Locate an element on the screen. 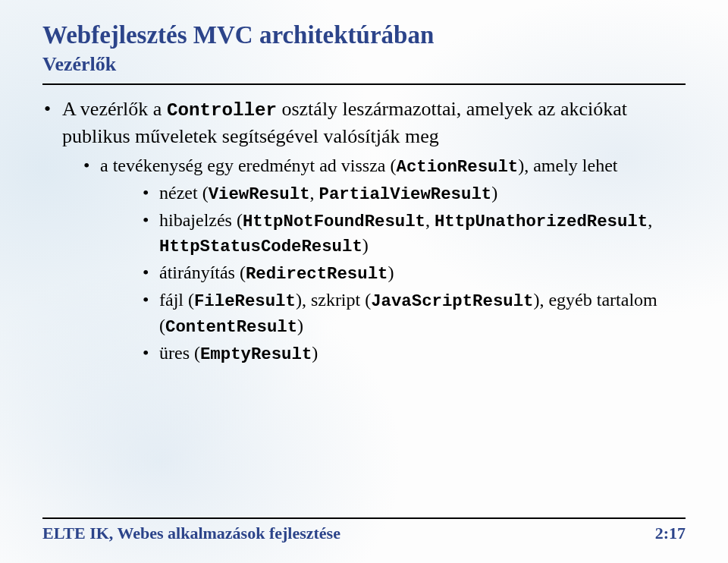 This screenshot has height=563, width=728. text: hibajelzés ( is located at coordinates (201, 220).